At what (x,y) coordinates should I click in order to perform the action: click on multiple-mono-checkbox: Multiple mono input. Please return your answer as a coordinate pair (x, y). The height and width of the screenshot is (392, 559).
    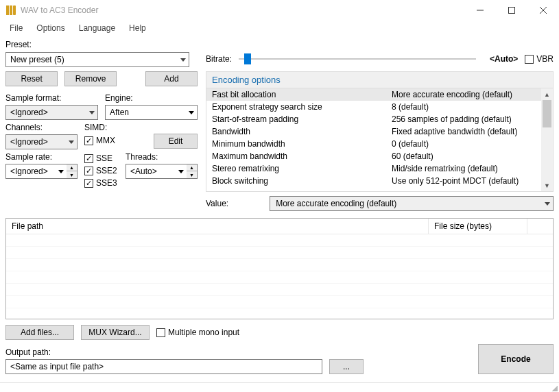
    Looking at the image, I should click on (198, 332).